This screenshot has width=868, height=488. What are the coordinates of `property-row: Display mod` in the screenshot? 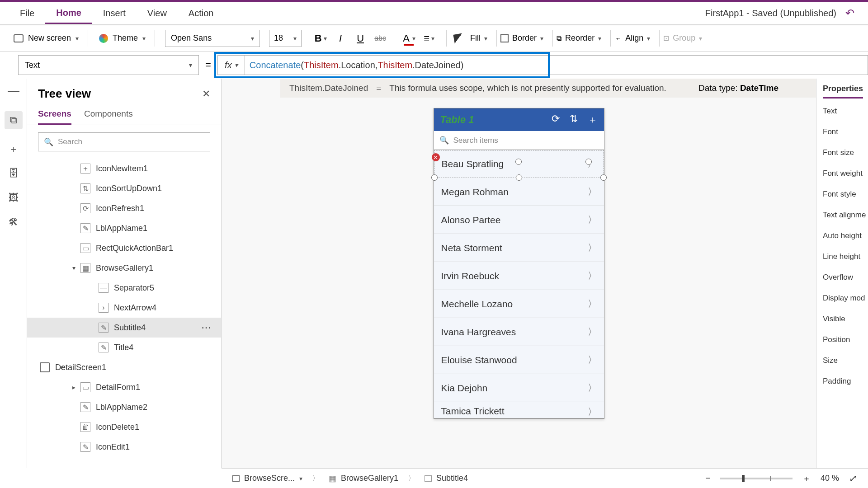 It's located at (843, 298).